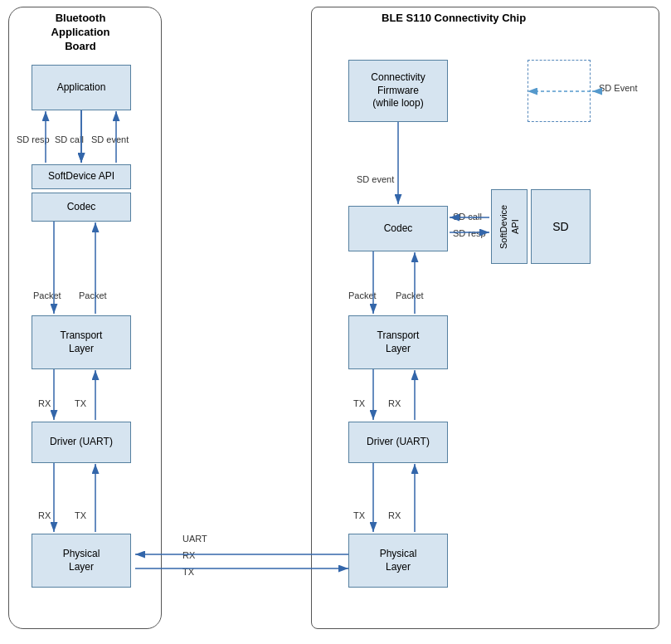  I want to click on packet-left-2-label: Packet, so click(93, 295).